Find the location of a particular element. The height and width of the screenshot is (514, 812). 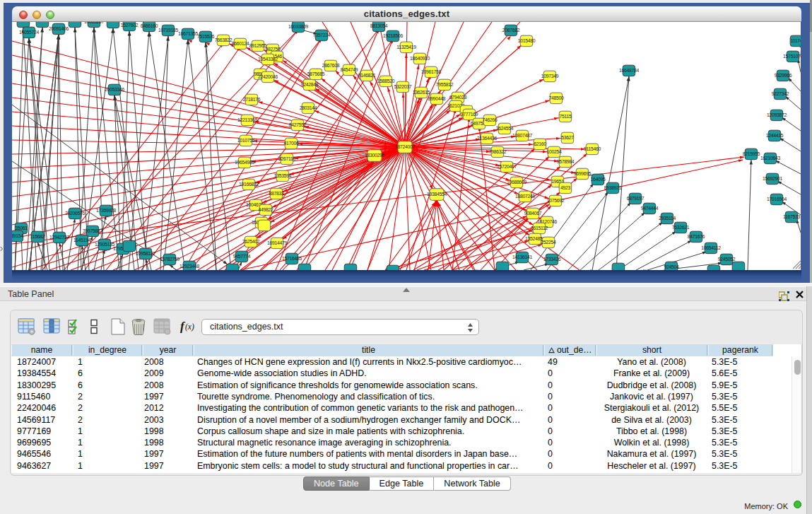

svg-text: 19654985 is located at coordinates (245, 163).